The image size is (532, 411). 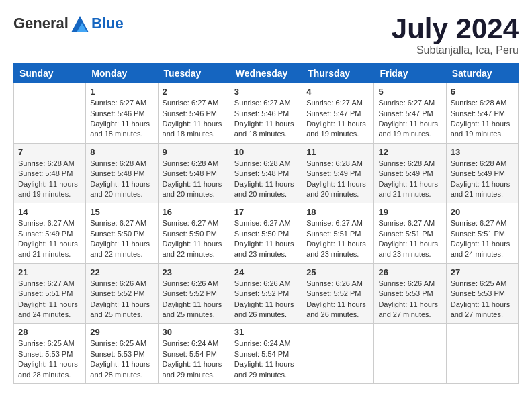 What do you see at coordinates (482, 74) in the screenshot?
I see `header-saturday: Saturday` at bounding box center [482, 74].